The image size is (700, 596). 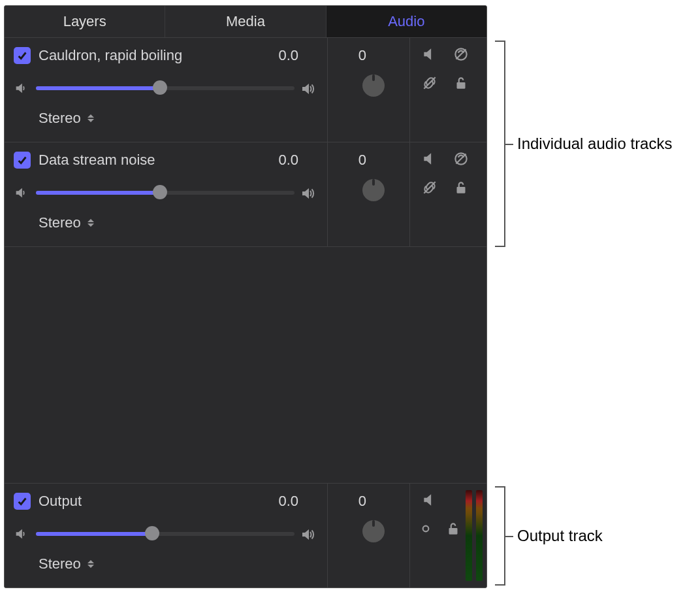 What do you see at coordinates (97, 160) in the screenshot?
I see `track-name-label: Data stream noise` at bounding box center [97, 160].